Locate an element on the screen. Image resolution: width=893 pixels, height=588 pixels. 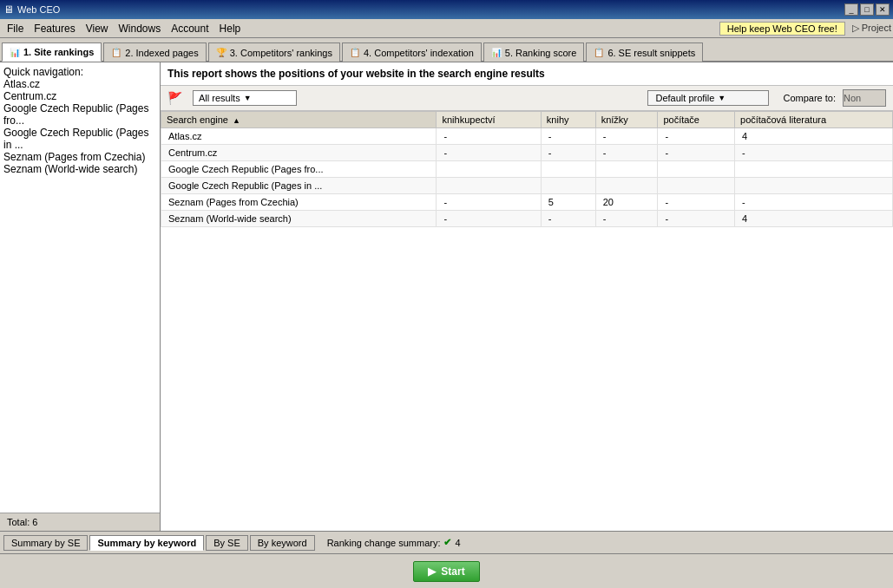
start-icon: ▶ is located at coordinates (432, 572).